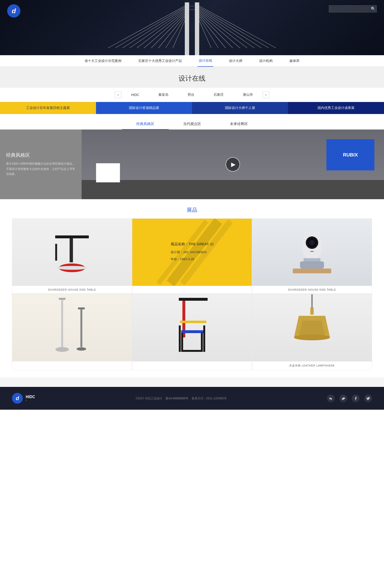 Image resolution: width=384 pixels, height=588 pixels. Describe the element at coordinates (145, 124) in the screenshot. I see `zone-classic: 经典风格区` at that location.